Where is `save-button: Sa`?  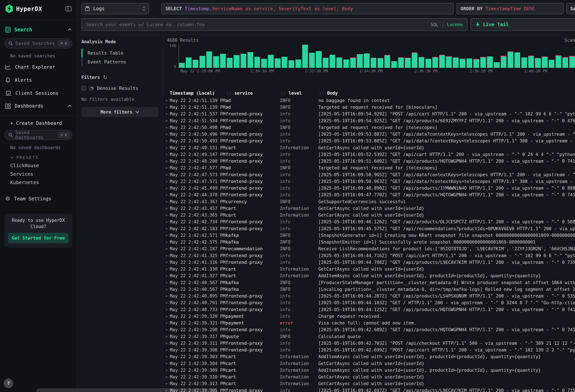
save-button: Sa is located at coordinates (571, 9).